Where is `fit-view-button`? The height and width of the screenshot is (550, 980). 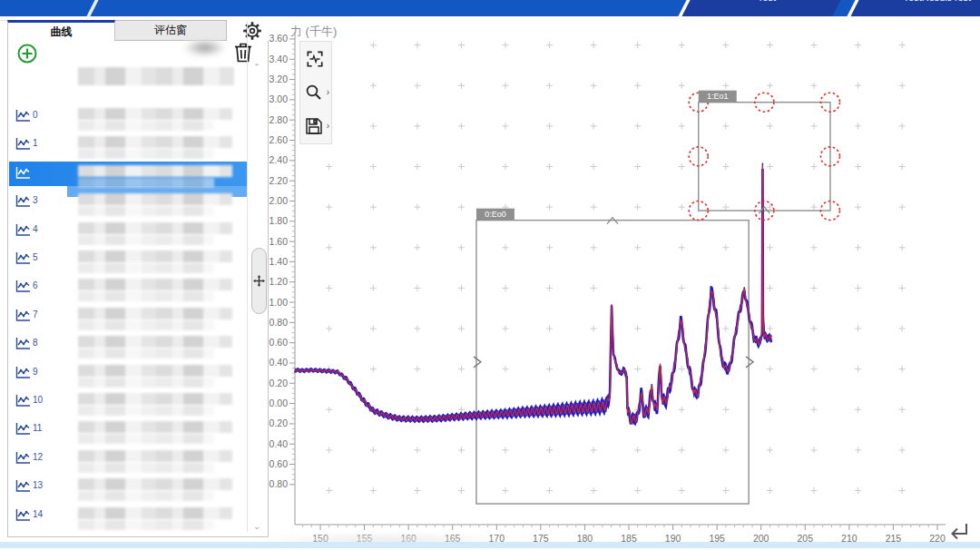 fit-view-button is located at coordinates (316, 58).